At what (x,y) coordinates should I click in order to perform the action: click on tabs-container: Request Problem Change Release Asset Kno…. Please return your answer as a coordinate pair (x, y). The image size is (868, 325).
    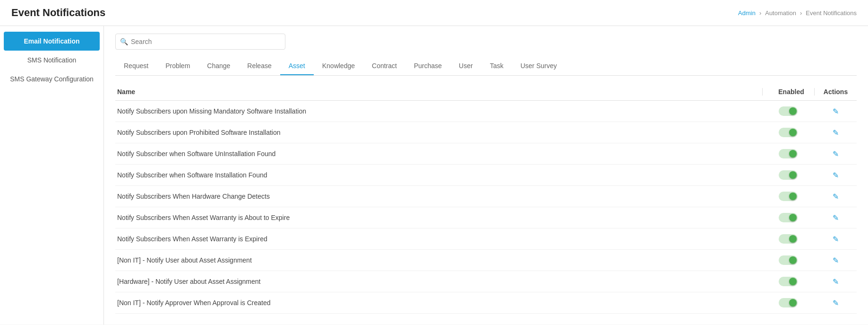
    Looking at the image, I should click on (486, 66).